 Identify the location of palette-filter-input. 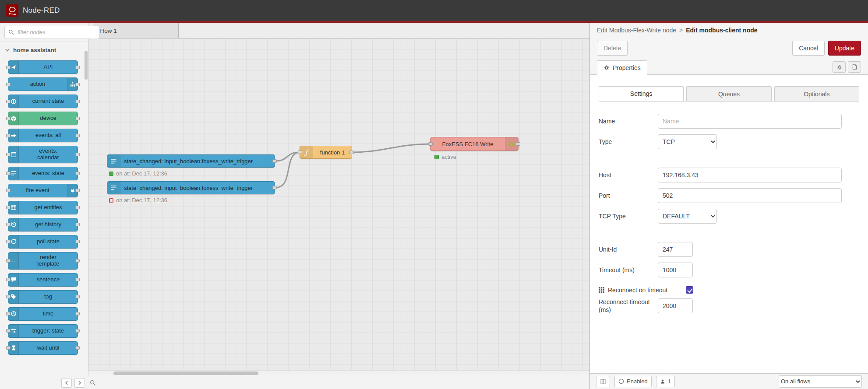
(56, 32).